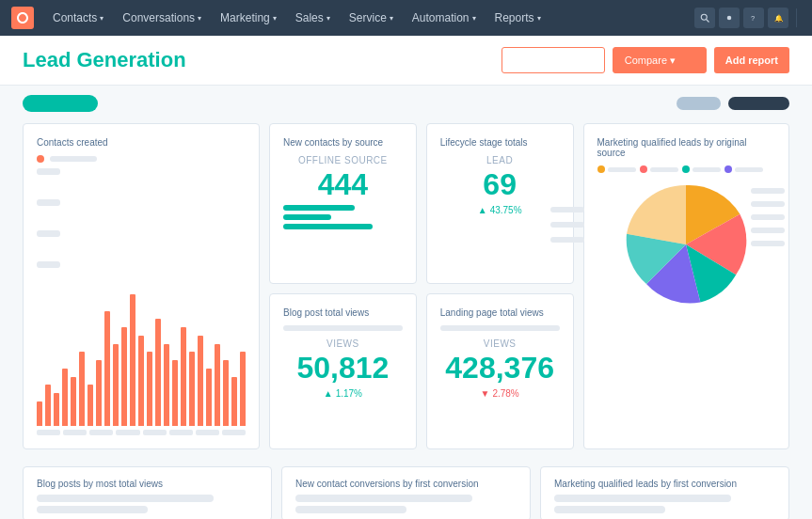 Image resolution: width=812 pixels, height=519 pixels. Describe the element at coordinates (501, 160) in the screenshot. I see `lifecycle-subtitle: LEAD` at that location.